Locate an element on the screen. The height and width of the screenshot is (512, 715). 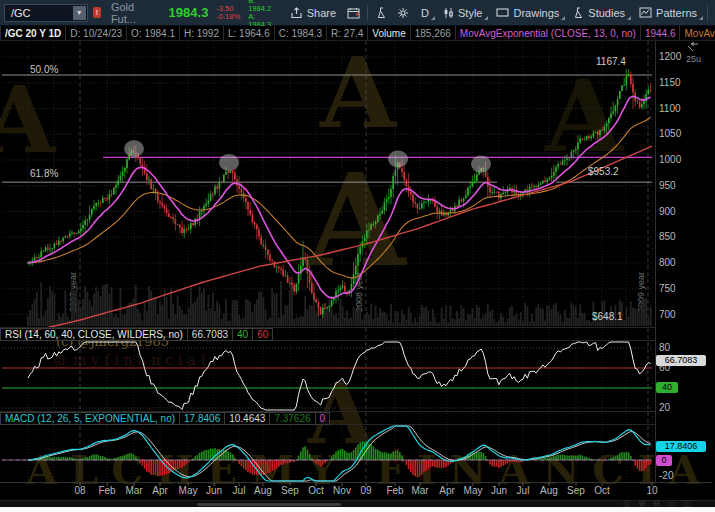
svg-text: 20 is located at coordinates (665, 408).